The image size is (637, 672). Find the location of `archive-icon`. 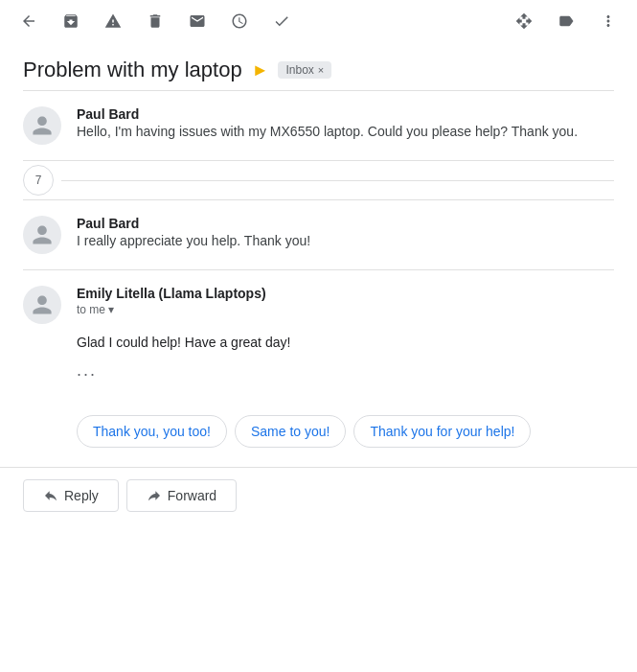

archive-icon is located at coordinates (71, 21).